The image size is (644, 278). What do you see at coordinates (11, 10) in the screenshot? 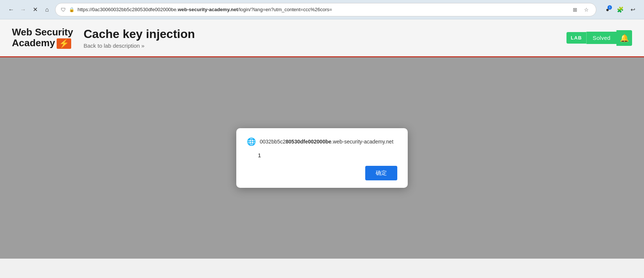
I see `back-button: ←` at bounding box center [11, 10].